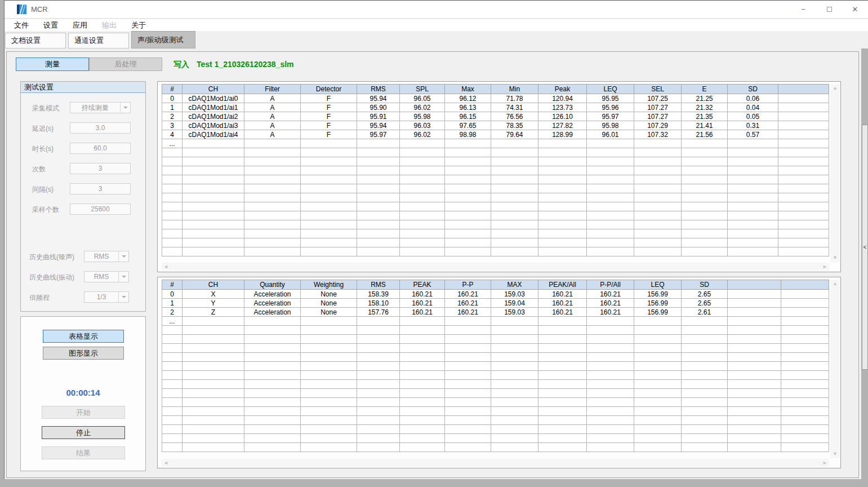 The height and width of the screenshot is (487, 868). What do you see at coordinates (422, 89) in the screenshot?
I see `column-header: SPL` at bounding box center [422, 89].